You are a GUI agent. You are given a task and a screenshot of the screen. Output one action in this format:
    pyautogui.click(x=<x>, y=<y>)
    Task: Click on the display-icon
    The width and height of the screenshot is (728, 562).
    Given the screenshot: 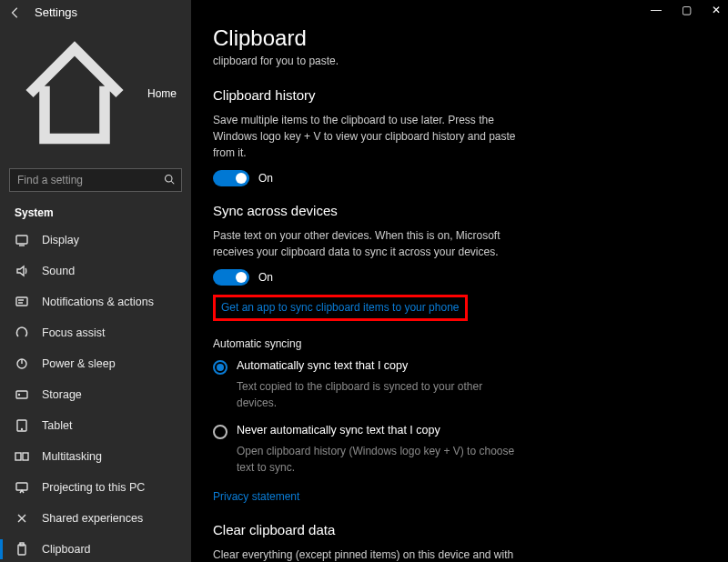 What is the action you would take?
    pyautogui.click(x=22, y=240)
    